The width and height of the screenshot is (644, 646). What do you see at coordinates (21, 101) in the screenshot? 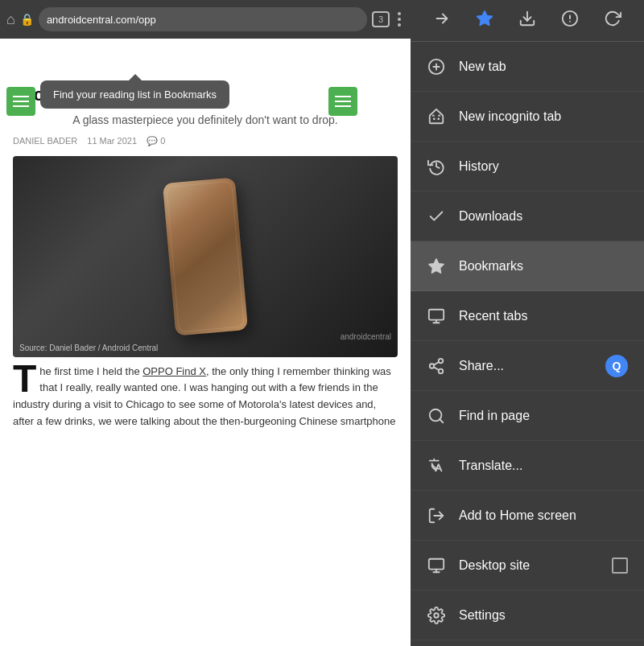
I see `hamburger-menu-left` at bounding box center [21, 101].